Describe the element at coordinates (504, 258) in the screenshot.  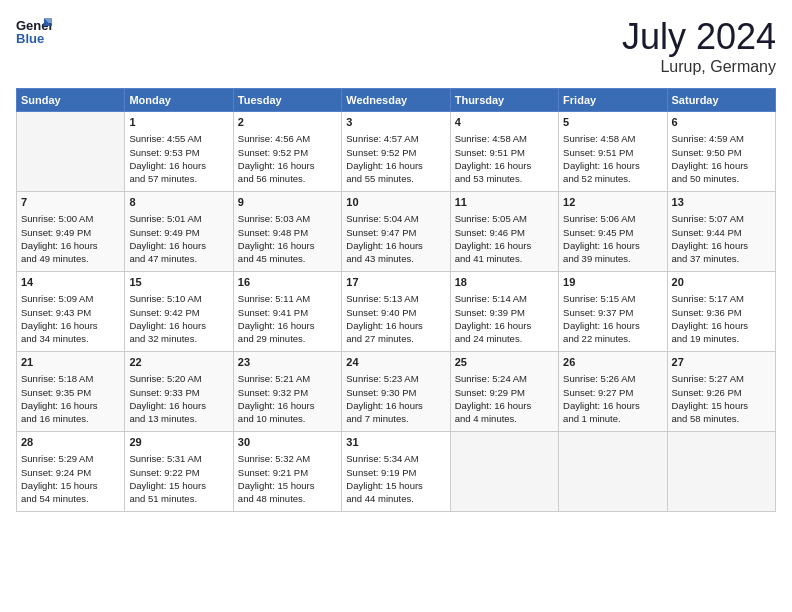
I see `day-info-line: and 41 minutes.` at that location.